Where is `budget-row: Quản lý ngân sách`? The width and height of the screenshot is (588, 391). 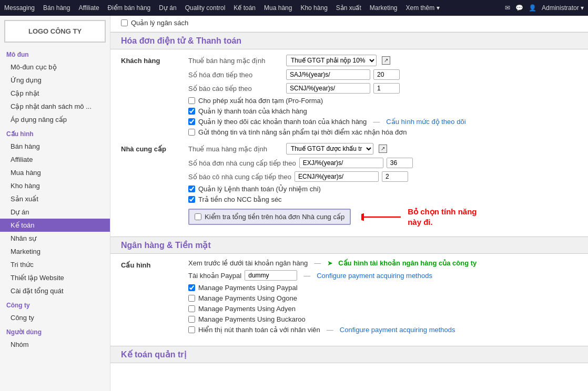
budget-row: Quản lý ngân sách is located at coordinates (349, 24).